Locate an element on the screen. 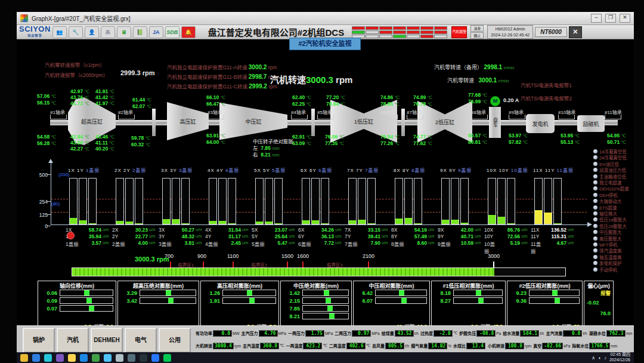  nav-button-1: 锅炉 is located at coordinates (39, 340).